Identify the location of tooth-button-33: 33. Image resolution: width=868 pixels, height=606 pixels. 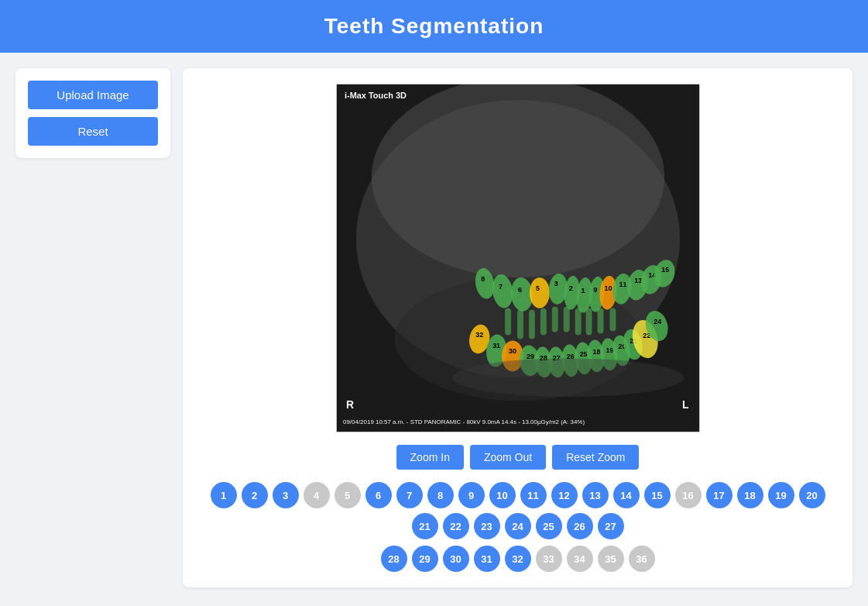
(549, 559).